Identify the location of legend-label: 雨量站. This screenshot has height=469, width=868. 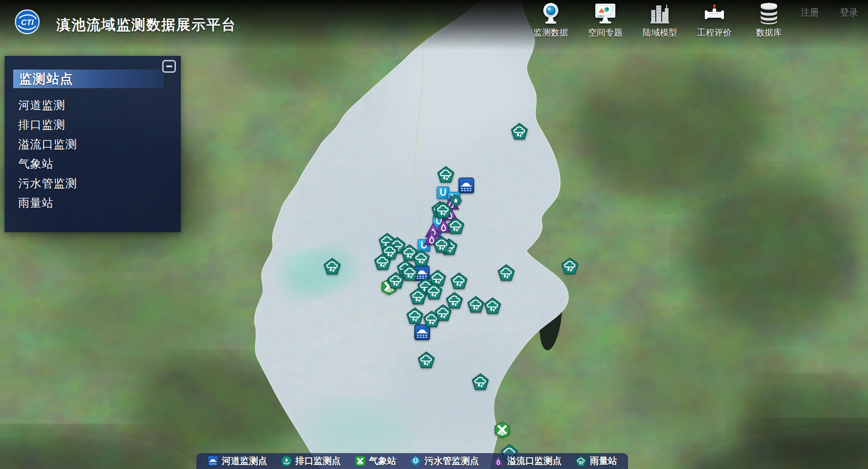
(604, 461).